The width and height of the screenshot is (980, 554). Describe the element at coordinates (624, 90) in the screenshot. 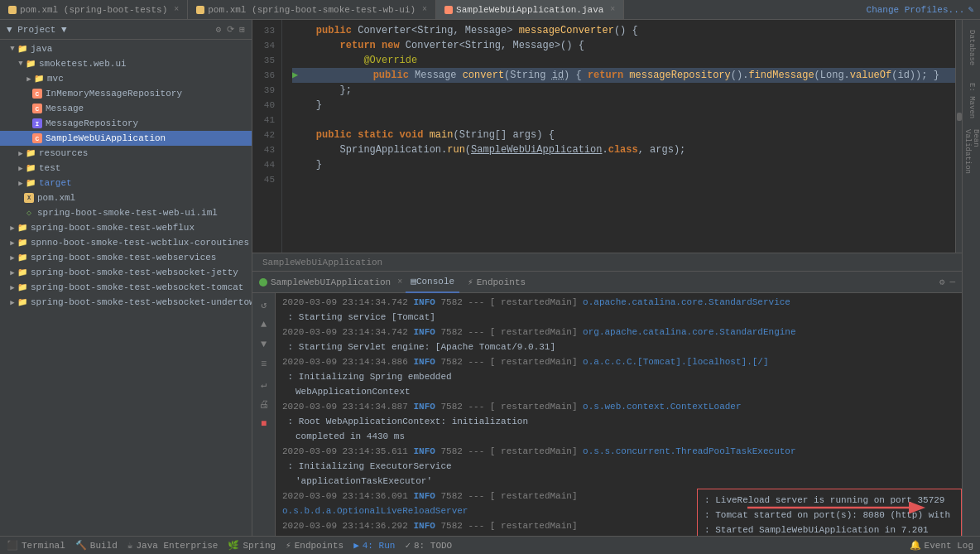

I see `code-line-39: };` at that location.